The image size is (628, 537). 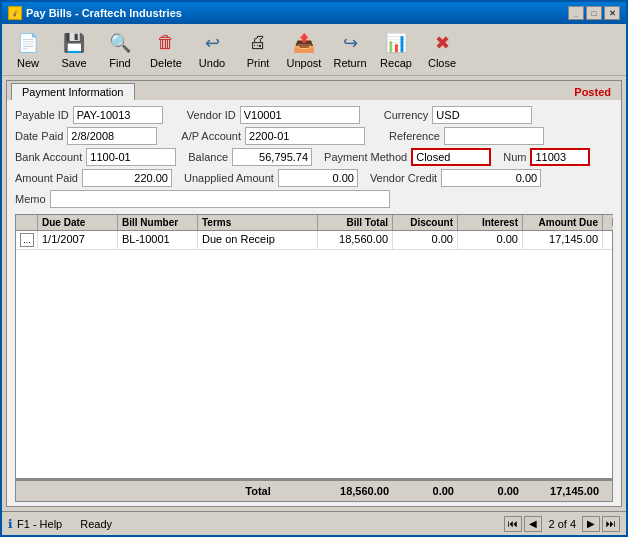 What do you see at coordinates (494, 136) in the screenshot?
I see `reference-input` at bounding box center [494, 136].